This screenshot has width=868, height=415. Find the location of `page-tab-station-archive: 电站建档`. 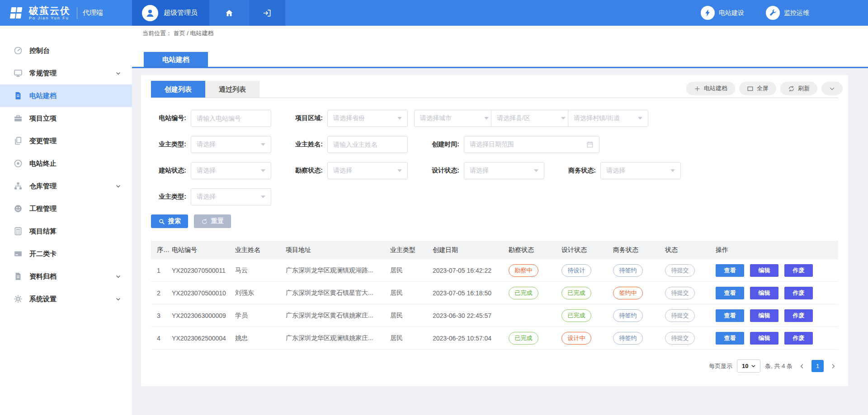

page-tab-station-archive: 电站建档 is located at coordinates (176, 60).